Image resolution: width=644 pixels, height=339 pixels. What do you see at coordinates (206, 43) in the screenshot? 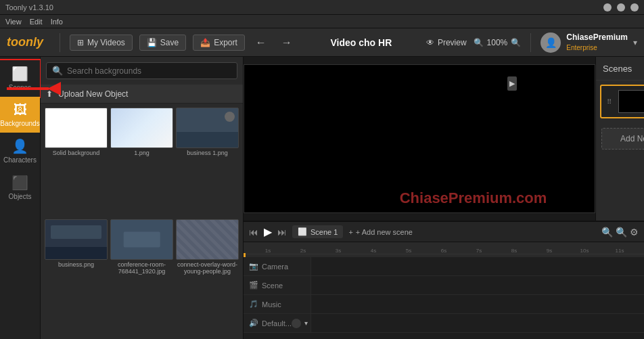
I see `export-icon: 📤` at bounding box center [206, 43].